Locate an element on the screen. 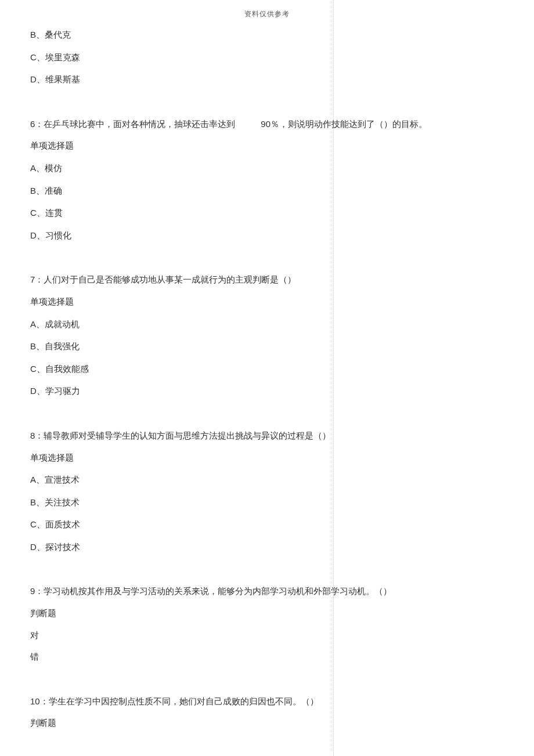 The width and height of the screenshot is (534, 756). q5-option-b: B、桑代克 is located at coordinates (267, 35).